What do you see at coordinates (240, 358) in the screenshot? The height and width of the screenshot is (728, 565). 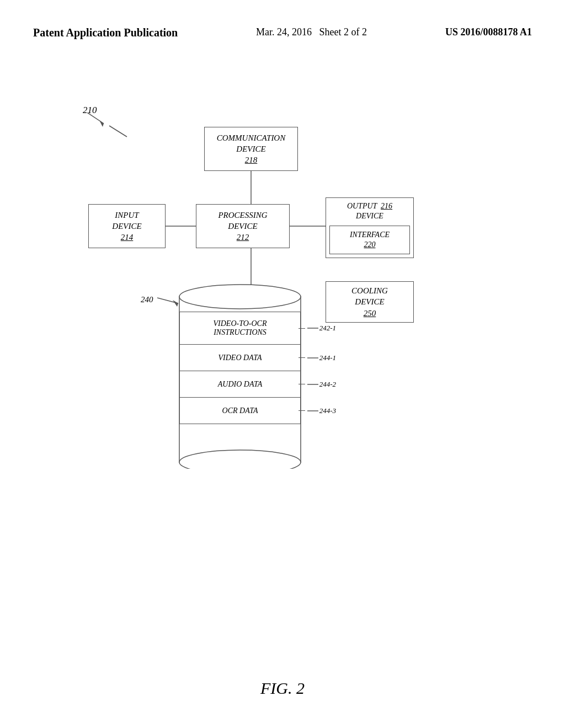 I see `data-row-2: VIDEO DATA 244-1` at bounding box center [240, 358].